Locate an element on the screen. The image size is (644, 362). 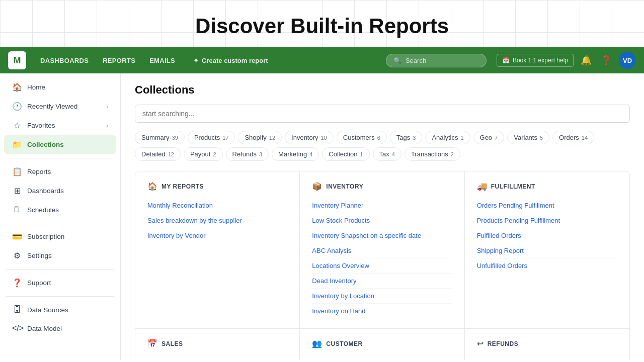
fulfillment-section-icon: 🚚 is located at coordinates (482, 186).